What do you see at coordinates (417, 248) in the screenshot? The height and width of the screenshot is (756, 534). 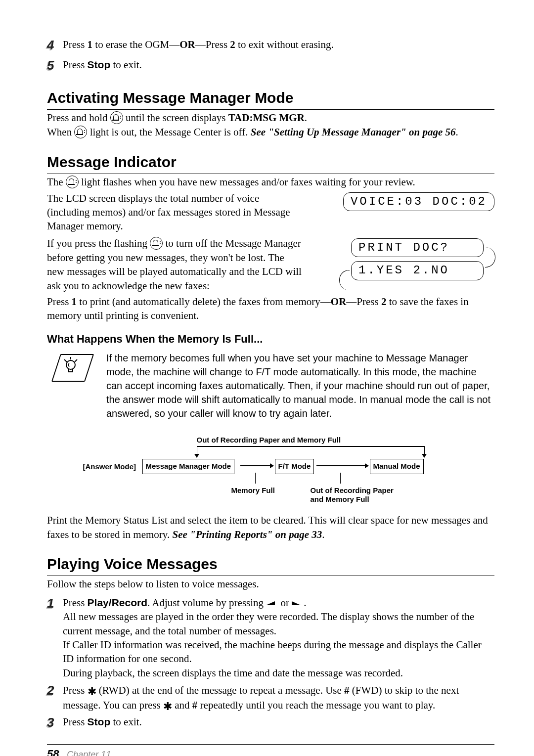 I see `lcd-print-doc: PRINT DOC?` at bounding box center [417, 248].